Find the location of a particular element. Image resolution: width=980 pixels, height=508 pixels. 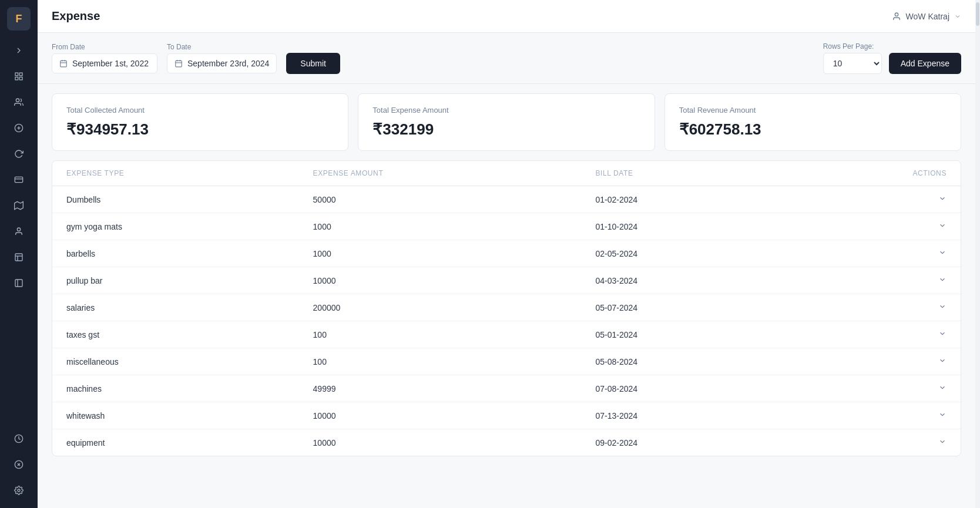

sidebar: F is located at coordinates (19, 254).